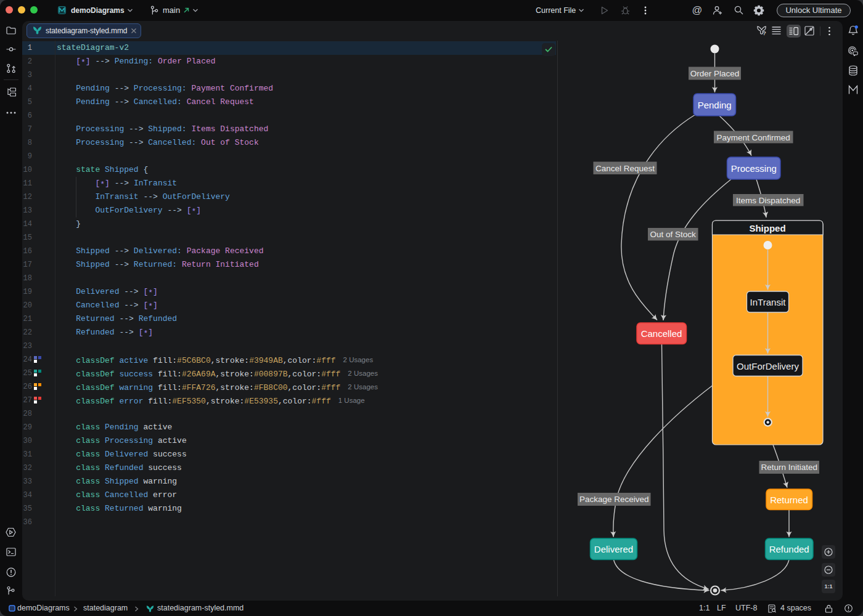 The width and height of the screenshot is (863, 616). What do you see at coordinates (614, 549) in the screenshot?
I see `svg-text: Delivered` at bounding box center [614, 549].